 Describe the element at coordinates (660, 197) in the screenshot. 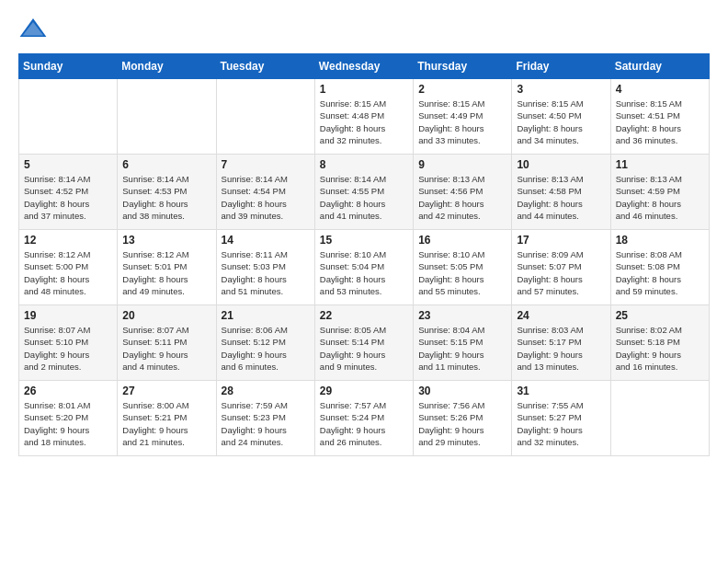

I see `day-info: Sunrise: 8:13 AM Sunset: 4:59 PM Dayligh…` at that location.